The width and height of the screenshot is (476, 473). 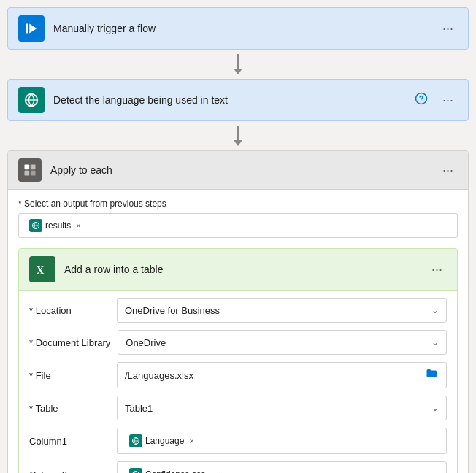 I want to click on detect-menu: ? ···, so click(x=434, y=100).